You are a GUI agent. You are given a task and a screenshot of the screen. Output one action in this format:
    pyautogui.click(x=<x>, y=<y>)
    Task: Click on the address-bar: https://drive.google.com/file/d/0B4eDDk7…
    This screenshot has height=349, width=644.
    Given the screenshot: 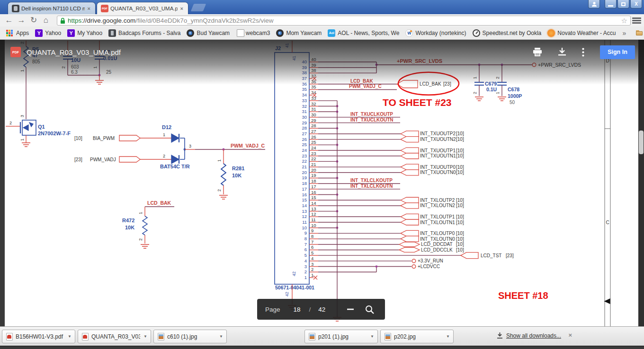 What is the action you would take?
    pyautogui.click(x=344, y=21)
    